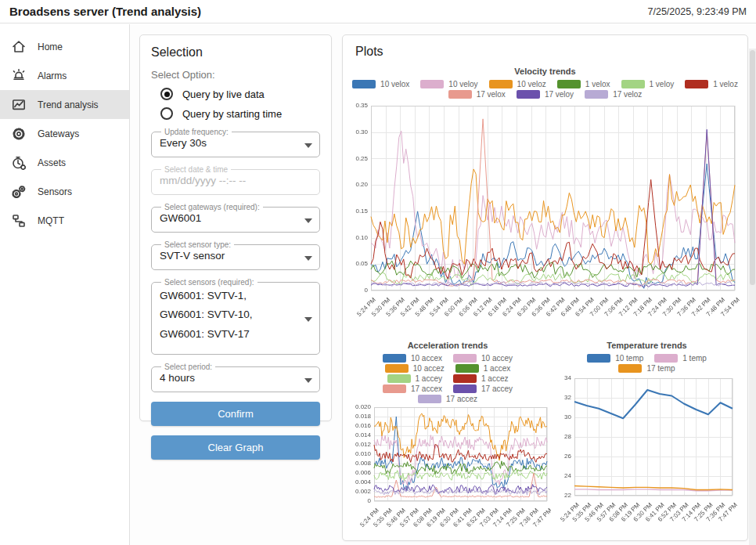  What do you see at coordinates (58, 134) in the screenshot?
I see `sidebar-item-label: Gateways` at bounding box center [58, 134].